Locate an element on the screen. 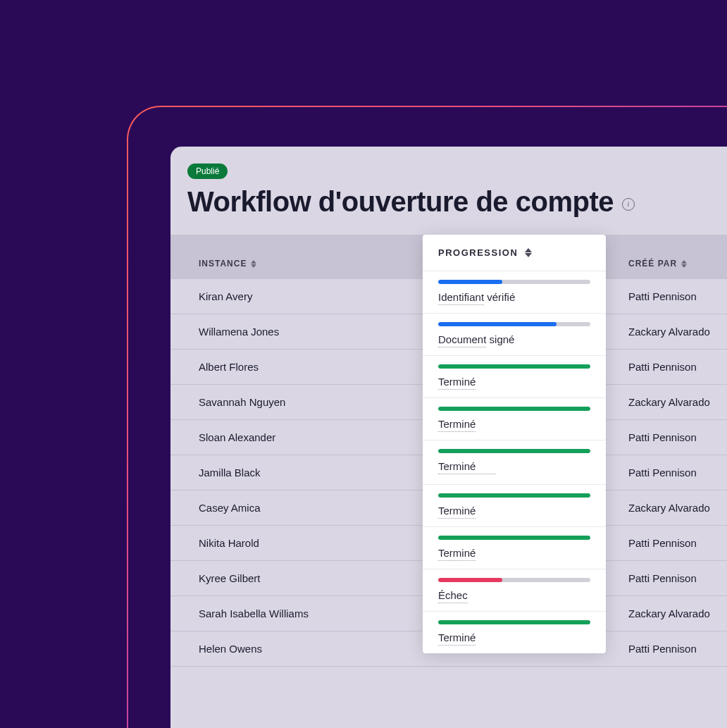 The image size is (727, 728). page-title: Workflow d'ouverture de compte is located at coordinates (400, 202).